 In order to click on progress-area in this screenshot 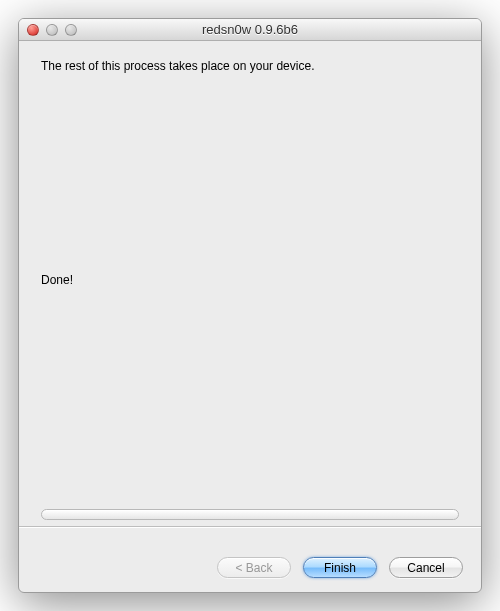, I will do `click(250, 522)`.